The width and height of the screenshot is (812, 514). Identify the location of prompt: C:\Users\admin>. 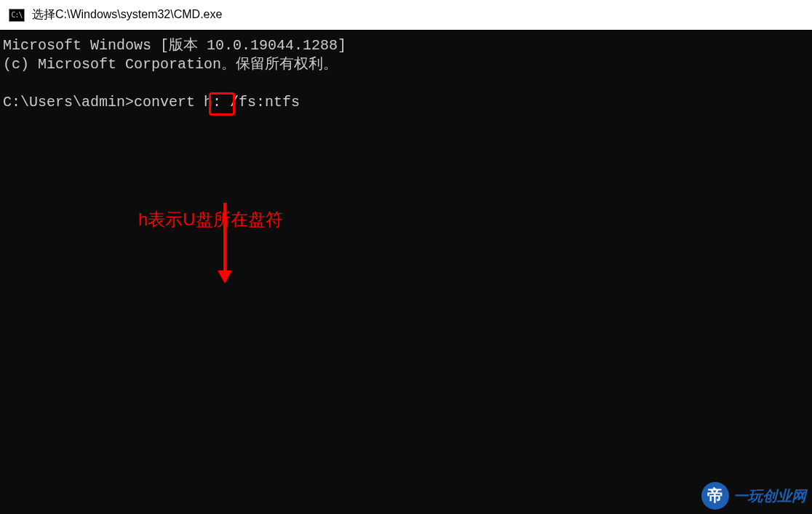
(68, 102).